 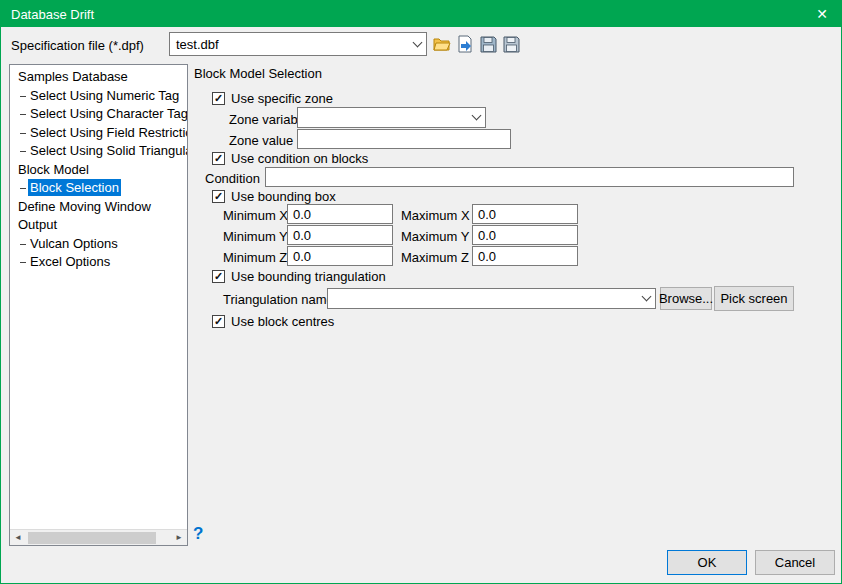 I want to click on open-folder-icon, so click(x=442, y=44).